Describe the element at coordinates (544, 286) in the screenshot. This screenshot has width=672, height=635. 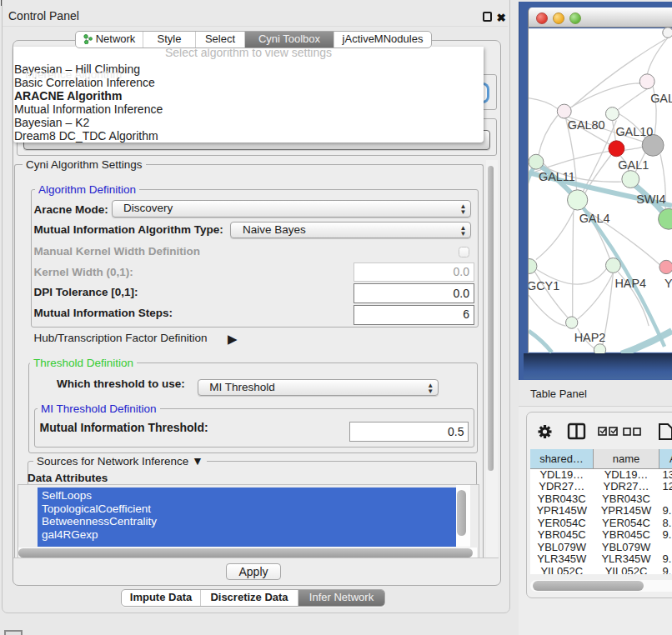
I see `svg-text: GCY1` at that location.